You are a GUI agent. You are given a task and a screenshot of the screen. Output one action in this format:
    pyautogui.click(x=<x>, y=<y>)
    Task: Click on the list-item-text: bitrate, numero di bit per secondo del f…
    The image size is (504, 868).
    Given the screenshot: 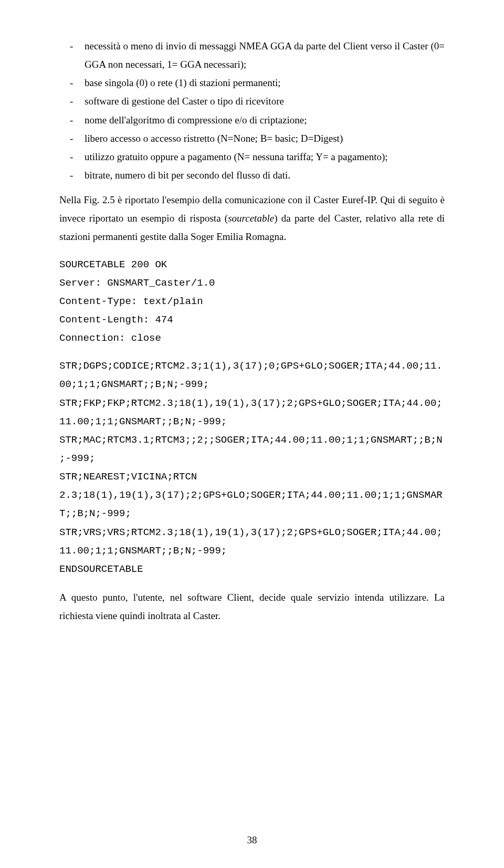 What is the action you would take?
    pyautogui.click(x=265, y=175)
    